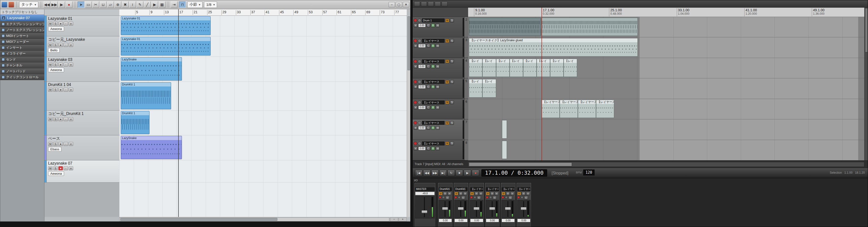 The height and width of the screenshot is (227, 868). Describe the element at coordinates (440, 27) in the screenshot. I see `track-strip: Drum 1MSe0.00CRW2` at that location.